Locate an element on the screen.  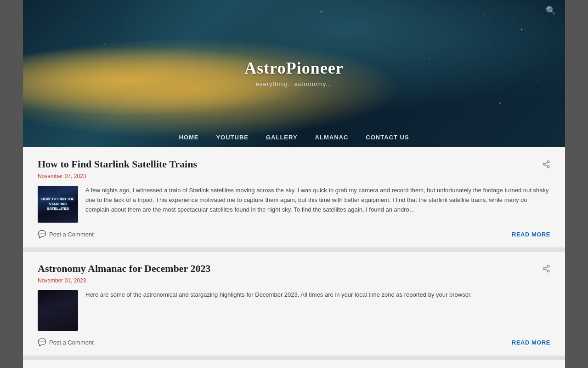
nav-item-youtube: YOUTUBE is located at coordinates (232, 137).